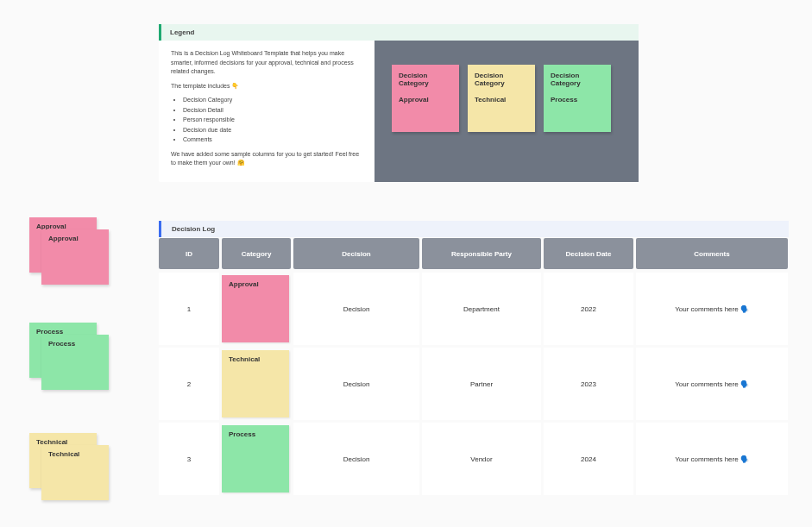 The image size is (812, 527). I want to click on legend-includes-label: The template includes 👇, so click(267, 86).